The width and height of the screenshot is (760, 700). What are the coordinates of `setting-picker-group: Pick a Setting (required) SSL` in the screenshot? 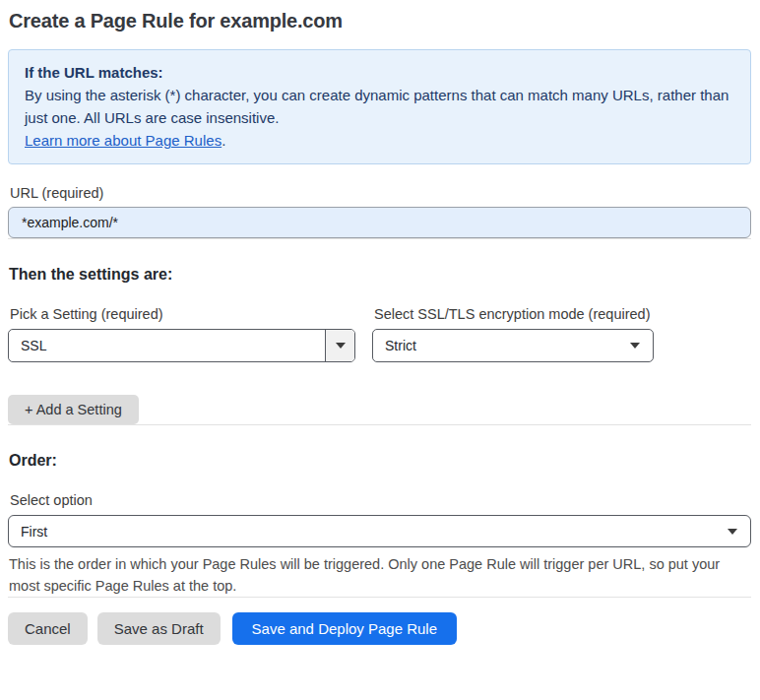 It's located at (181, 335).